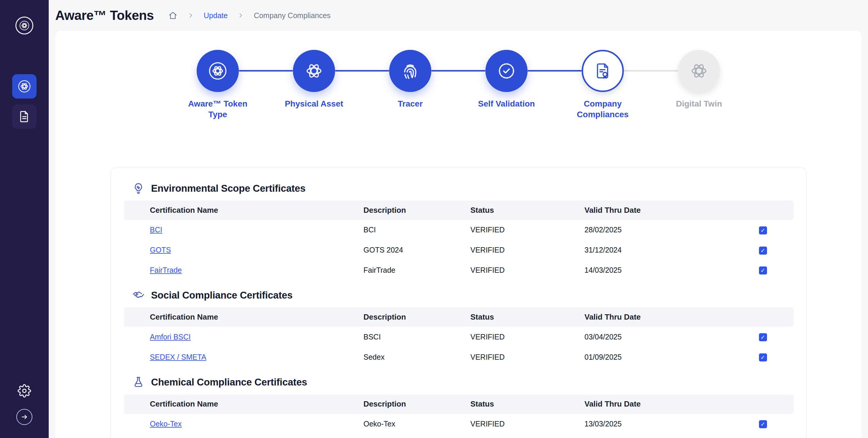 This screenshot has width=868, height=438. Describe the element at coordinates (410, 71) in the screenshot. I see `fingerprint-icon` at that location.